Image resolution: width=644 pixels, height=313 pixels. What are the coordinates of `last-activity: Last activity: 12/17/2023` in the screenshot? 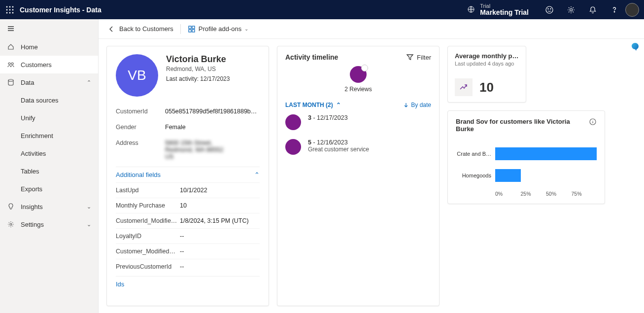 It's located at (198, 79).